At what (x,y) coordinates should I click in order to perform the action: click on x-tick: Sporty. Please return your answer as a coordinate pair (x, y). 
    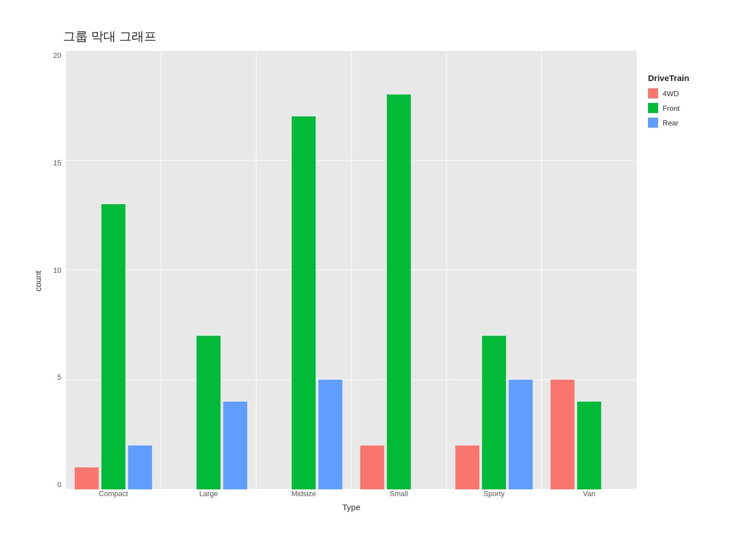
    Looking at the image, I should click on (494, 494).